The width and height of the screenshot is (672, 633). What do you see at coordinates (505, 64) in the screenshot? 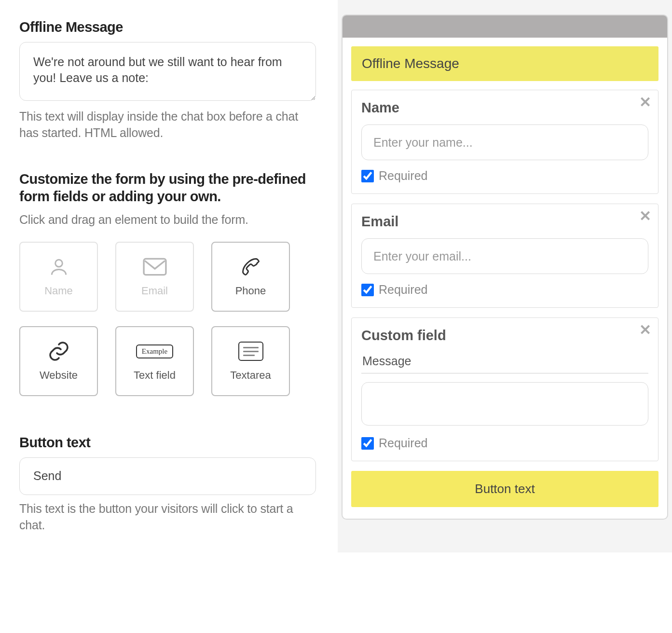
I see `preview-banner: Offline Message` at bounding box center [505, 64].